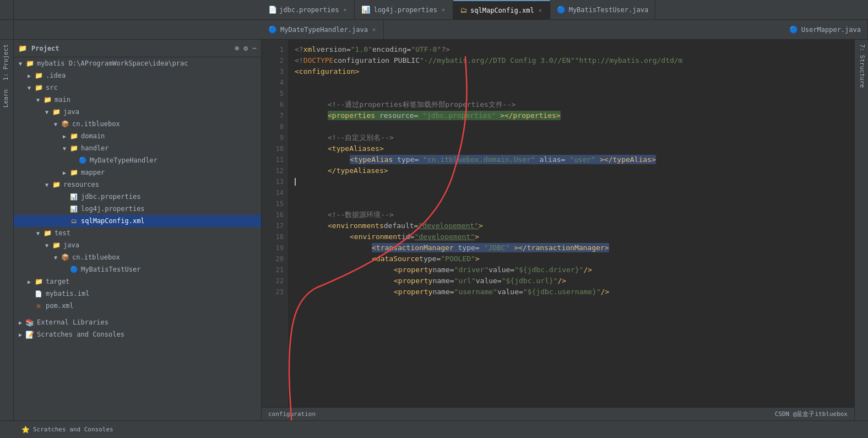 This screenshot has height=438, width=868. What do you see at coordinates (561, 10) in the screenshot?
I see `mybatis-file-icon: 🔵` at bounding box center [561, 10].